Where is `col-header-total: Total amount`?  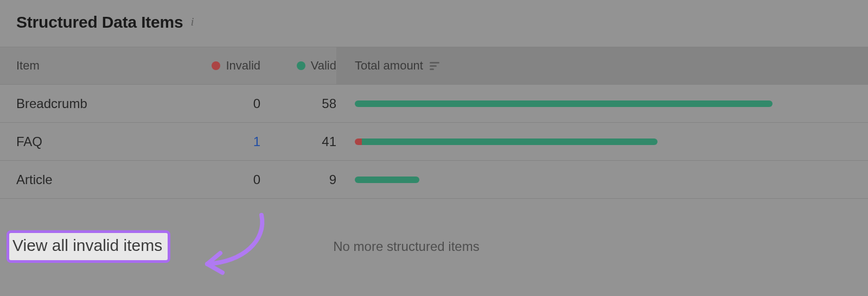 col-header-total: Total amount is located at coordinates (602, 66).